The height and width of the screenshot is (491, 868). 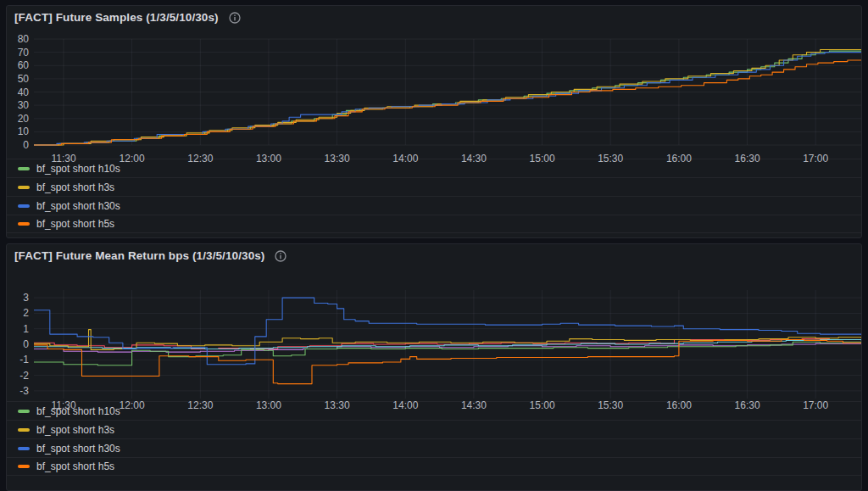 I want to click on y-tick-label: 60, so click(x=24, y=65).